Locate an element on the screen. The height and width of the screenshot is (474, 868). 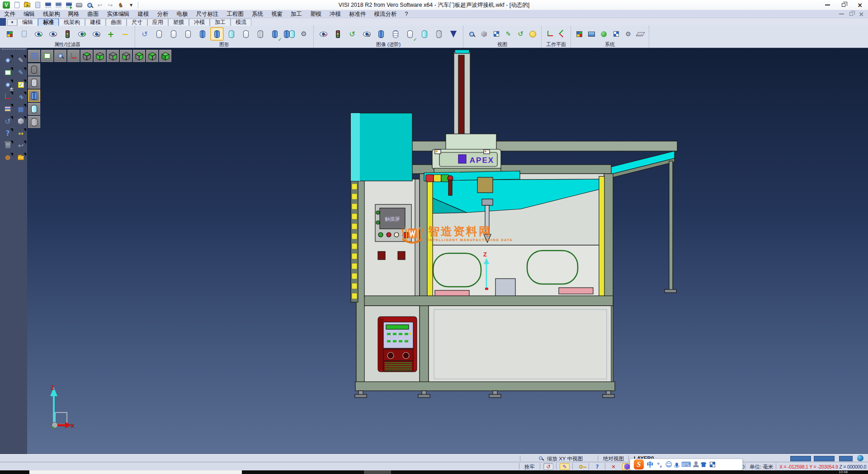
menu-item-dimension: 尺寸标注 is located at coordinates (208, 14).